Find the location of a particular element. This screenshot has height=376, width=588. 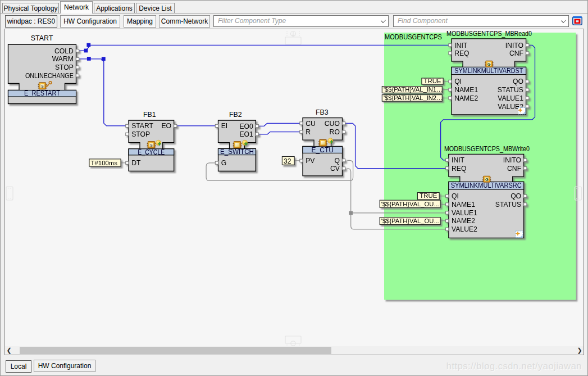

svg-text: Q is located at coordinates (337, 161).